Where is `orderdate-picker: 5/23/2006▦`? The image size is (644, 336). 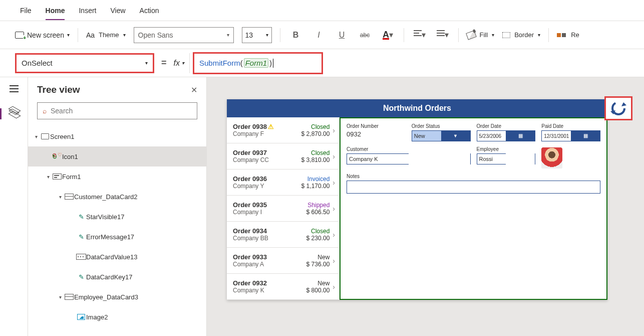 orderdate-picker: 5/23/2006▦ is located at coordinates (506, 136).